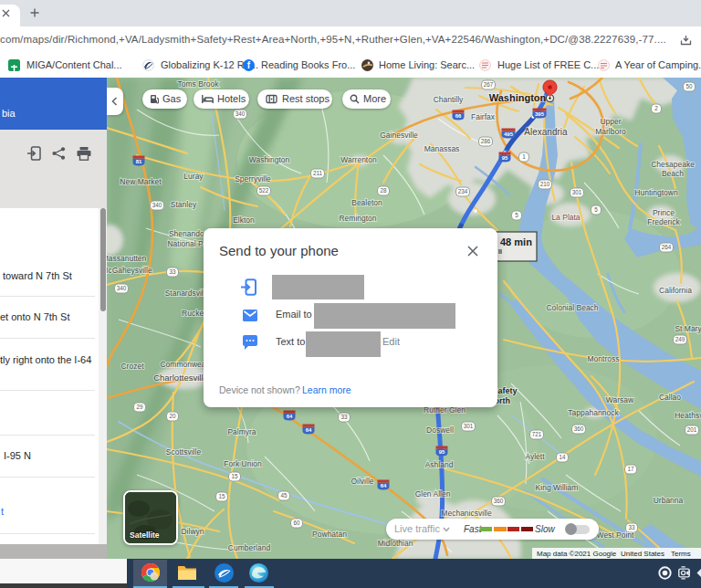  What do you see at coordinates (557, 488) in the screenshot?
I see `svg-text: King William` at bounding box center [557, 488].